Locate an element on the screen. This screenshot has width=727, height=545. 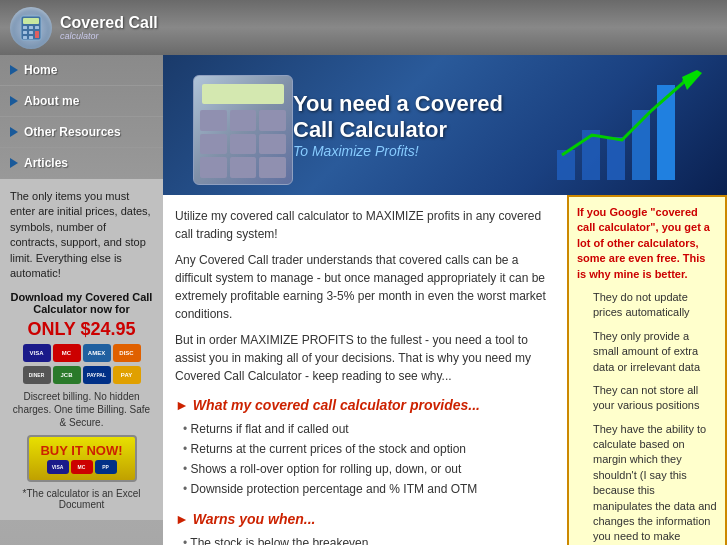
sidebar-right-highlight: If you Google "covered call calculator",… is located at coordinates (647, 244).